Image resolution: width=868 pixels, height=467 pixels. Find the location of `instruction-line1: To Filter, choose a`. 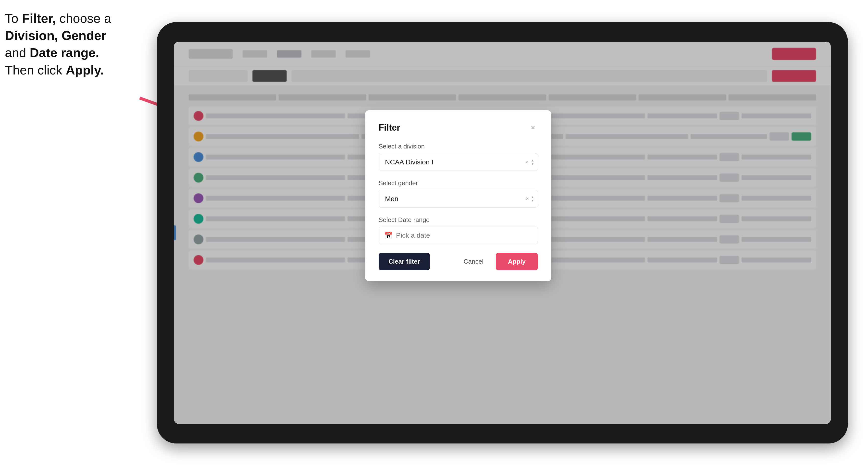

instruction-line1: To Filter, choose a is located at coordinates (58, 18).